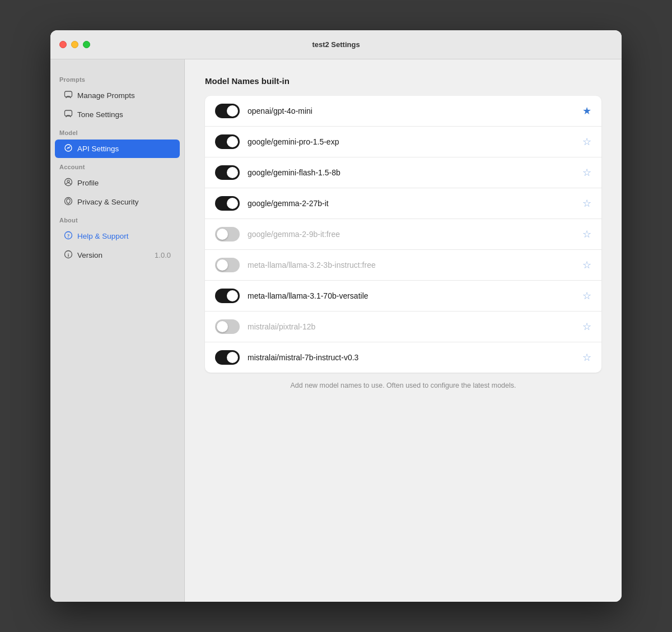  I want to click on sidebar-version-row: i Version1.0.0, so click(118, 255).